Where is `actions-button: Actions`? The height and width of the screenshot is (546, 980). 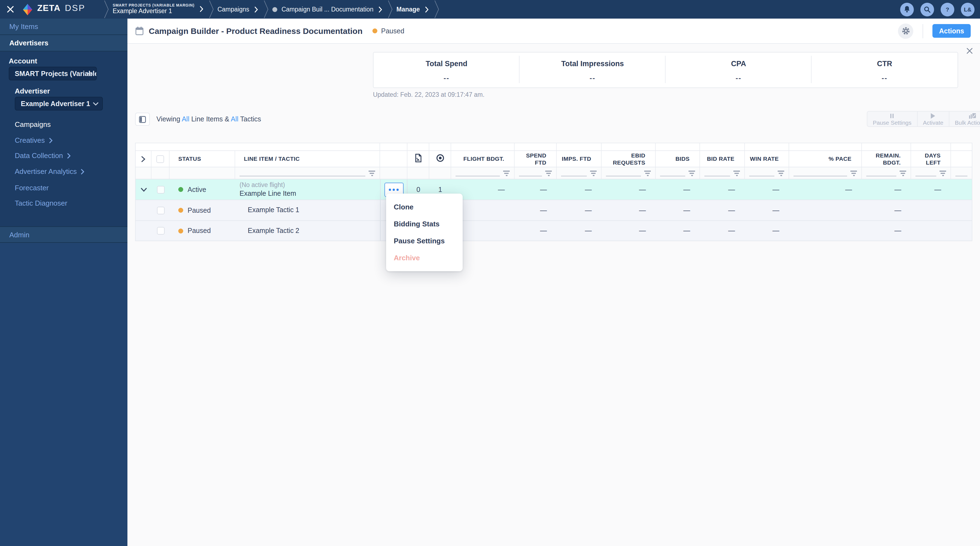
actions-button: Actions is located at coordinates (952, 31).